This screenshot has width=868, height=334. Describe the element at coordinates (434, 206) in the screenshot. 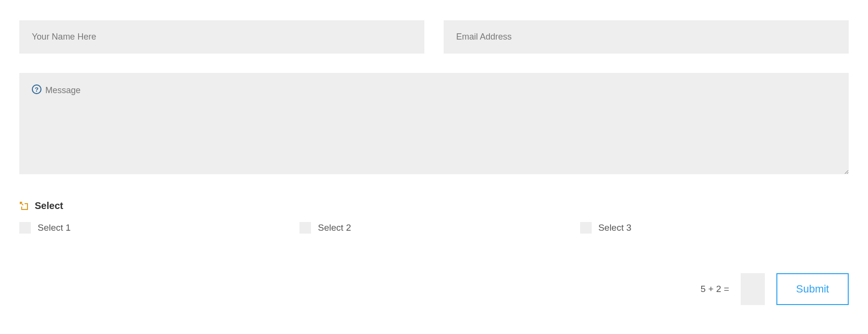

I see `select-title-row: Select` at that location.